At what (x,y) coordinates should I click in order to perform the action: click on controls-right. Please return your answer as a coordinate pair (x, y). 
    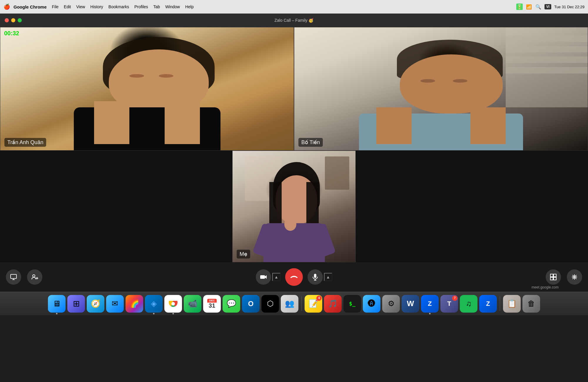
    Looking at the image, I should click on (564, 277).